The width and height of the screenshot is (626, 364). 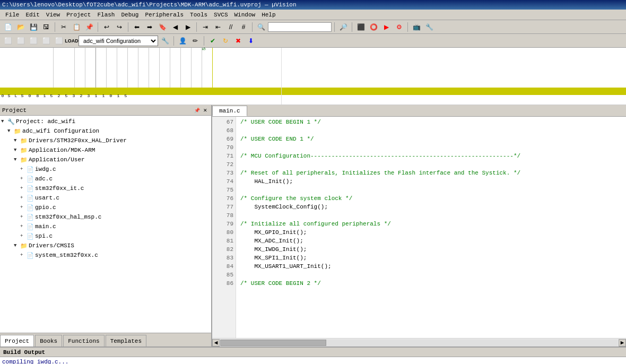 I want to click on tree-item-8: + 📄 usart.c, so click(x=106, y=198).